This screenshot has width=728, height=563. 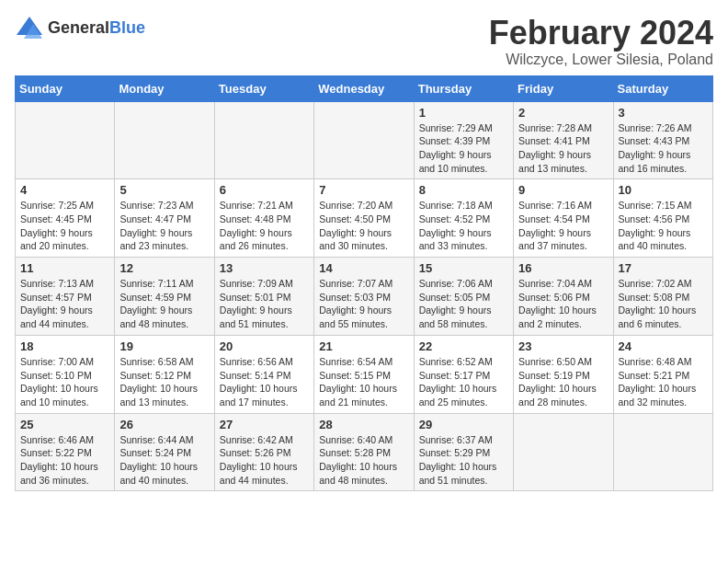 I want to click on day-number: 1, so click(x=463, y=112).